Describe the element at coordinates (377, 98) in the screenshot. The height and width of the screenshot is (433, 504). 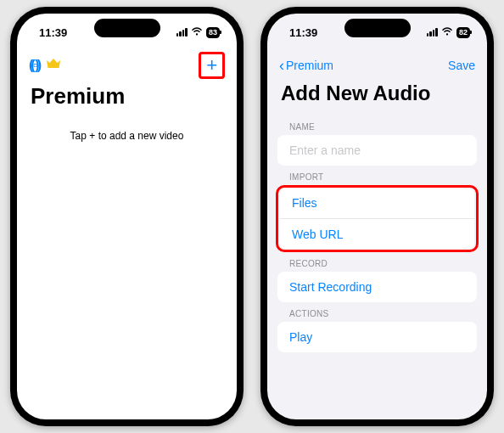
I see `page-title: Add New Audio` at that location.